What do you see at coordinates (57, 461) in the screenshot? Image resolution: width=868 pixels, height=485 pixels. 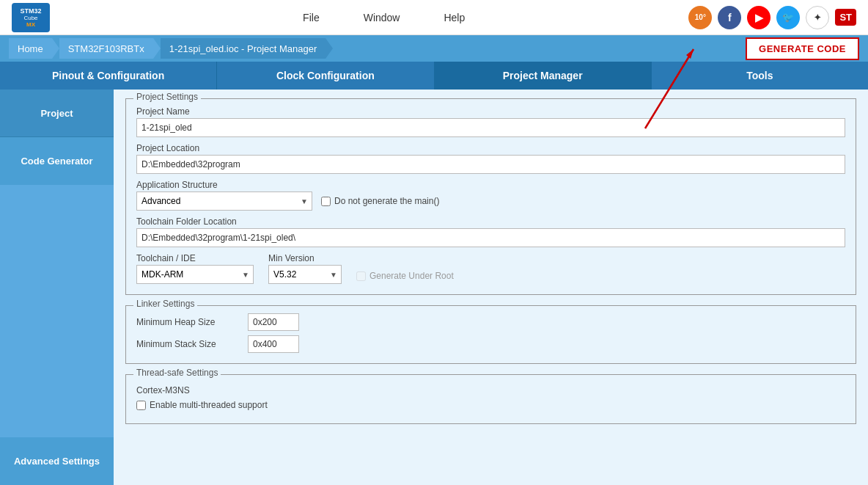 I see `sidebar-item-advanced-settings: Advanced Settings` at bounding box center [57, 461].